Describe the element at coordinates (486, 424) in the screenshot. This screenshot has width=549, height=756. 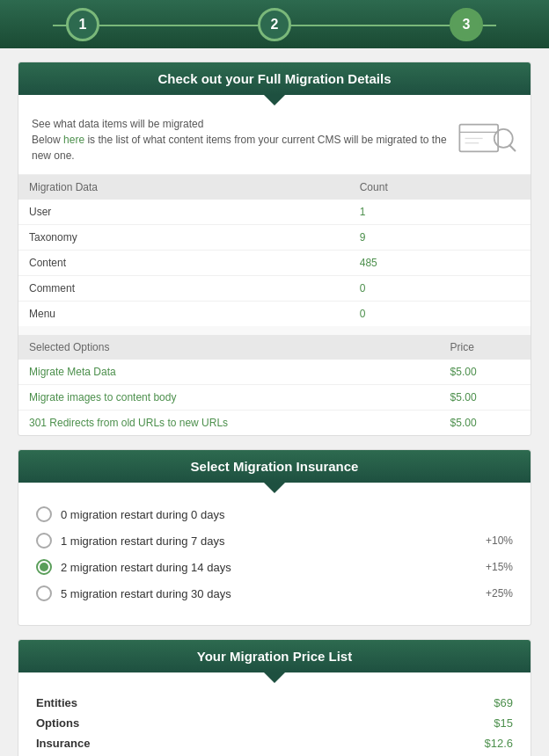
I see `option-redirects-price: $5.00` at that location.